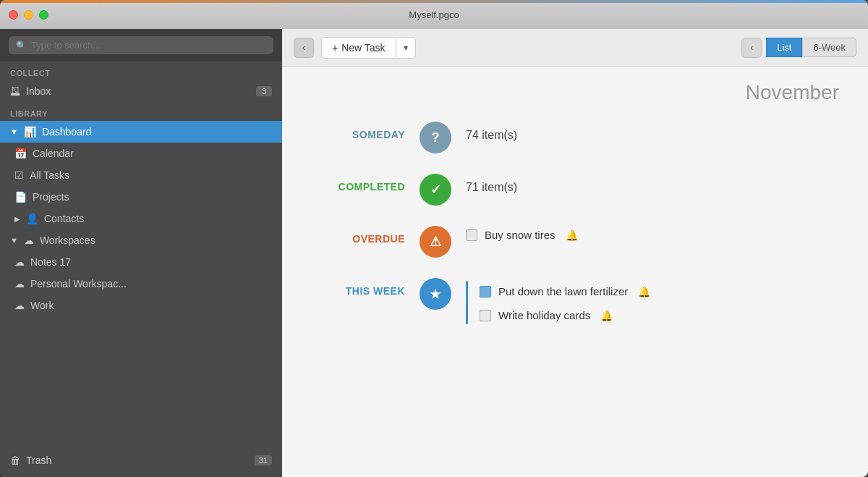 The width and height of the screenshot is (868, 477). I want to click on alltasks-icon: ☑, so click(19, 175).